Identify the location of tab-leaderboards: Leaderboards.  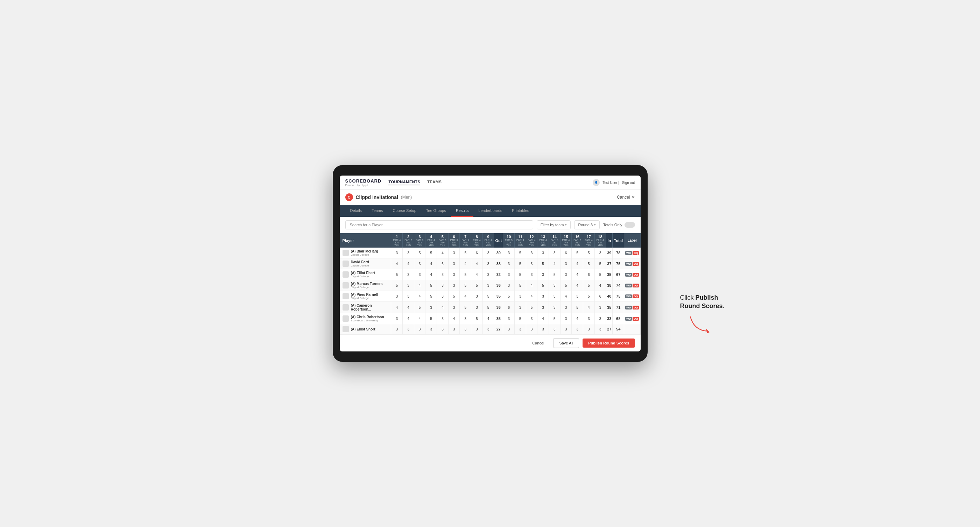
(490, 211).